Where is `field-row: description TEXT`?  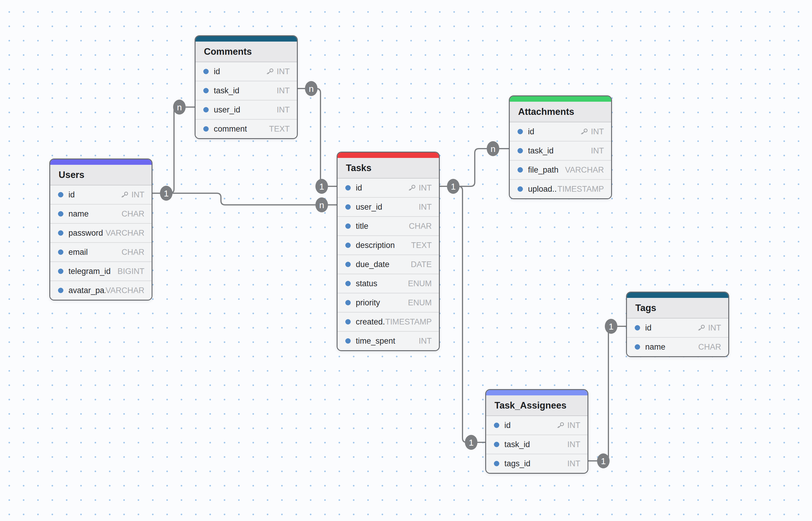
field-row: description TEXT is located at coordinates (388, 245).